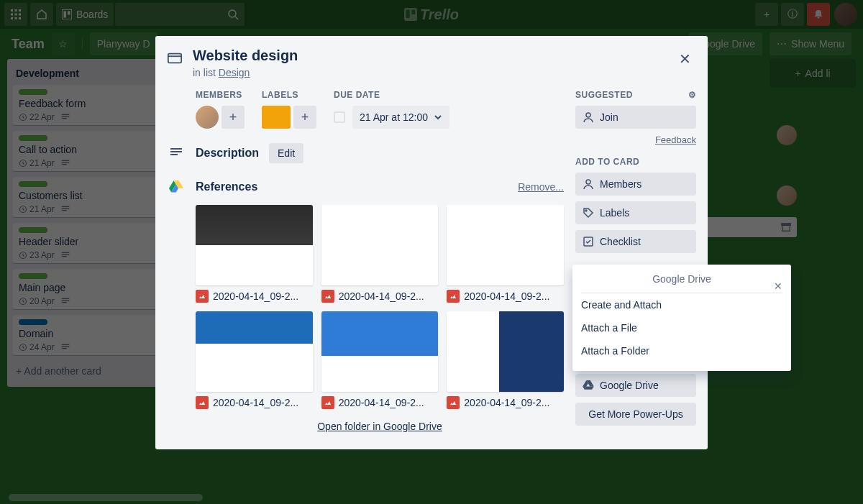 This screenshot has height=504, width=863. I want to click on references-heading: References, so click(227, 187).